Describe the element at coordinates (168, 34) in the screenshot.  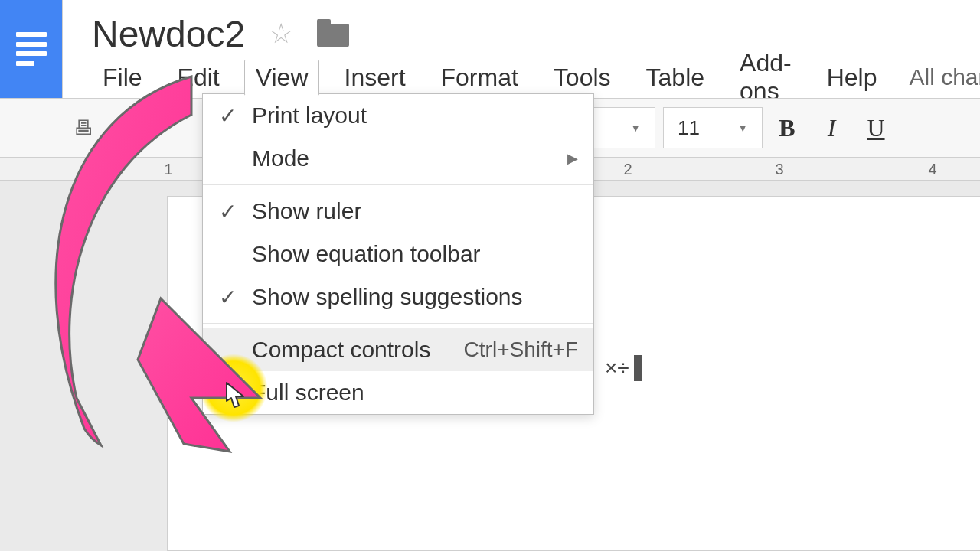
I see `doc-title: Newdoc2` at that location.